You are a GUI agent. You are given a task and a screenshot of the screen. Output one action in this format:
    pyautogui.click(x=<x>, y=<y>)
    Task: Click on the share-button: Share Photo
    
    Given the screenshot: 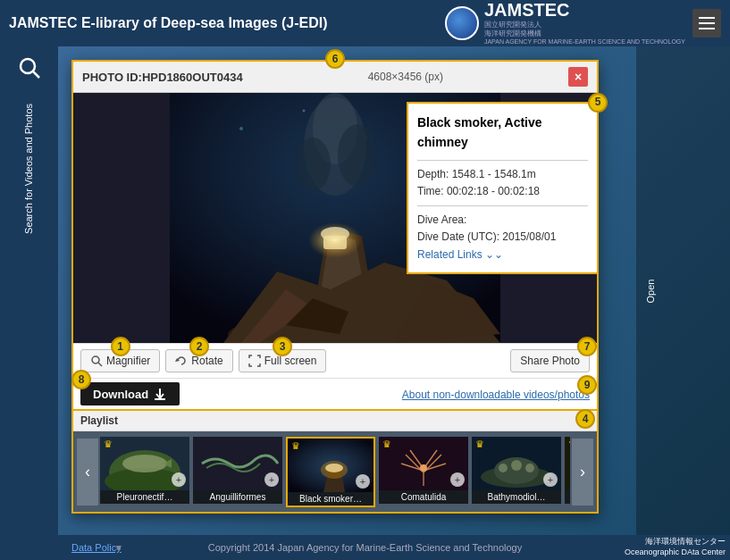 What is the action you would take?
    pyautogui.click(x=550, y=361)
    